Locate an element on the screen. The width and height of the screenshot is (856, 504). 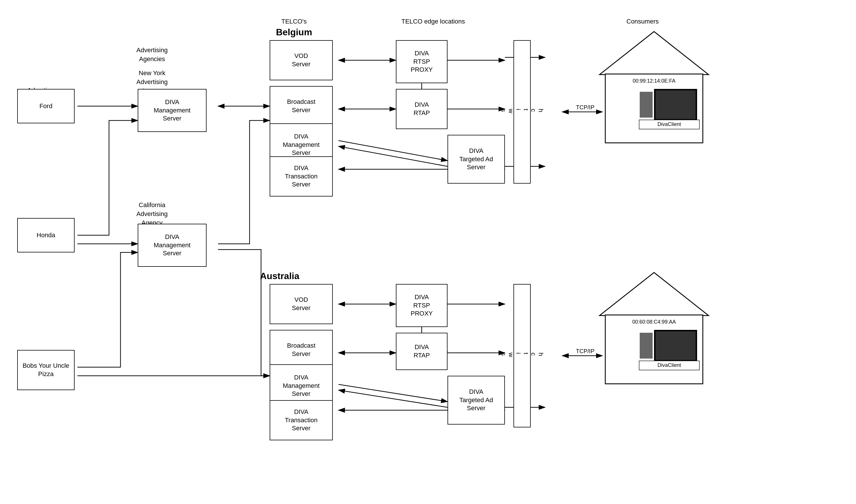
bobs-box: Bobs Your Uncle Pizza is located at coordinates (46, 370).